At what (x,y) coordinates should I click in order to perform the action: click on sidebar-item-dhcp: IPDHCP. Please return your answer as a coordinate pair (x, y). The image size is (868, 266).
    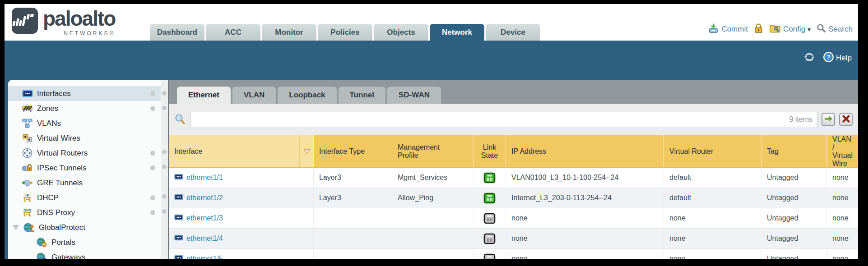
    Looking at the image, I should click on (84, 197).